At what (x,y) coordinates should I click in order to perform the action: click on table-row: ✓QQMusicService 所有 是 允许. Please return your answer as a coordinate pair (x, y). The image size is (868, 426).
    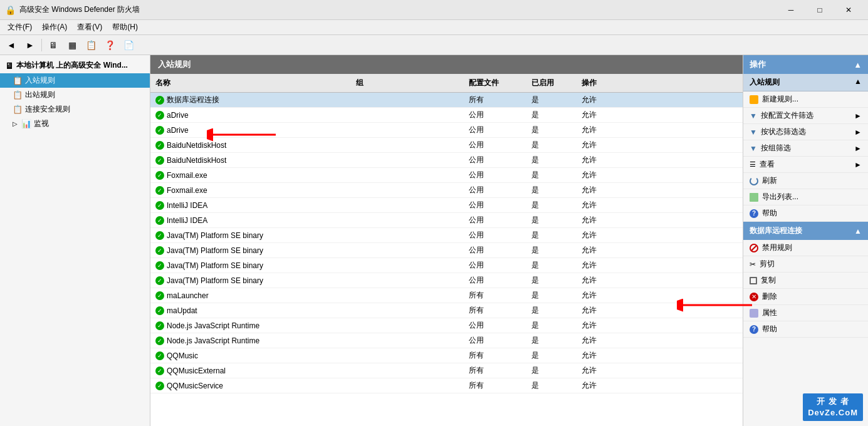
    Looking at the image, I should click on (446, 386).